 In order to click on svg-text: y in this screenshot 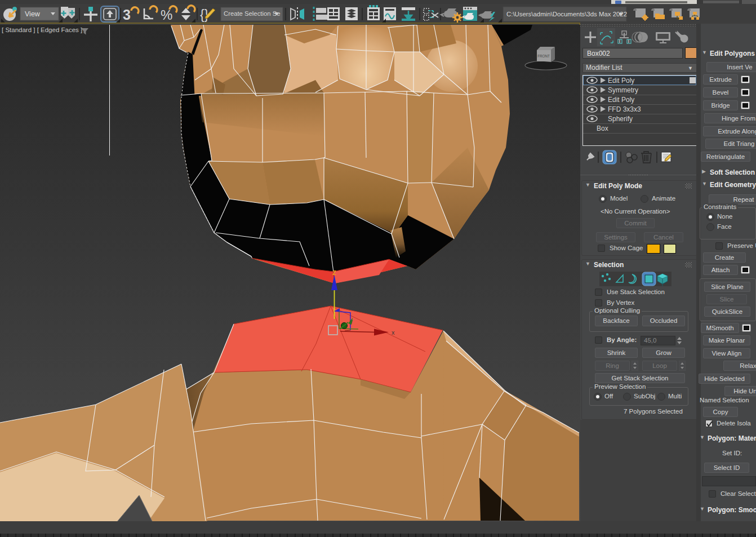, I will do `click(352, 321)`.